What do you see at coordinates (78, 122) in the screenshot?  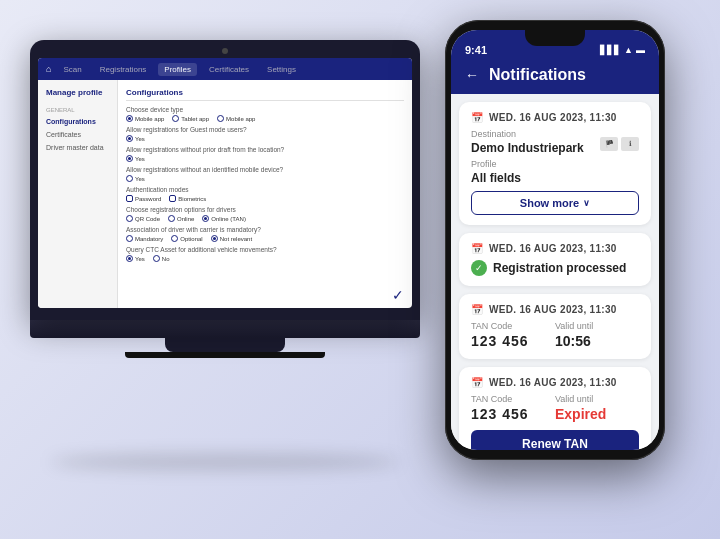 I see `sidebar-item-configurations: Configurations` at bounding box center [78, 122].